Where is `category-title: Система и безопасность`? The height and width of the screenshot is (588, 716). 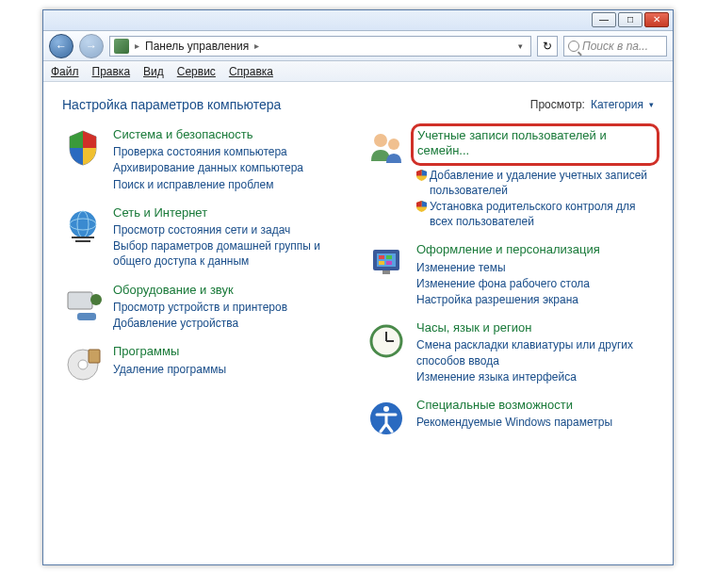
category-title: Система и безопасность is located at coordinates (232, 135).